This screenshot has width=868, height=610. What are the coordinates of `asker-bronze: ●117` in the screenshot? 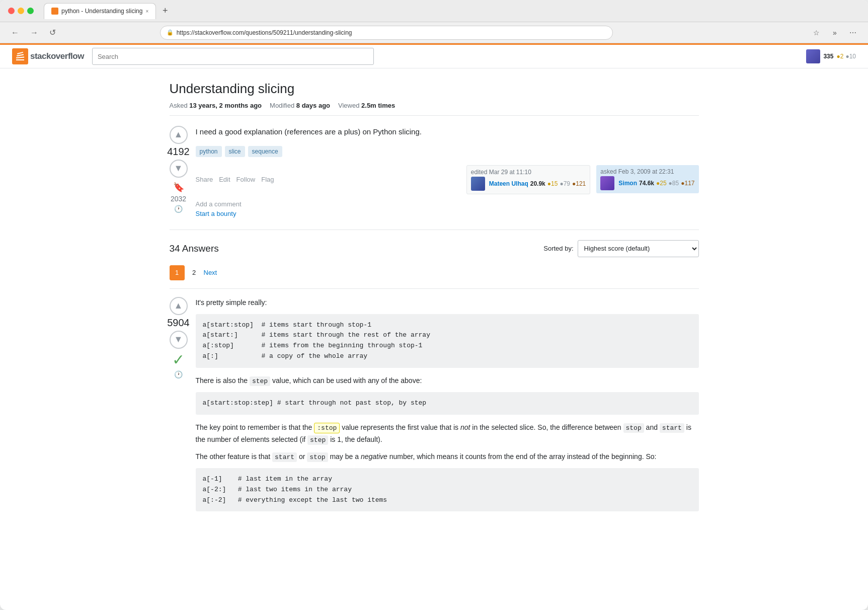 It's located at (687, 183).